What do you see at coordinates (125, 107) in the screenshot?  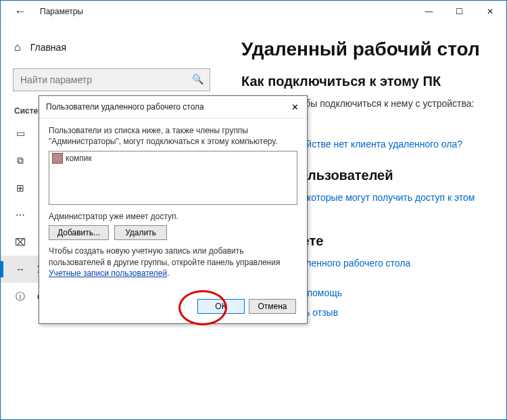 I see `dialog-title: Пользователи удаленного рабочего стола` at bounding box center [125, 107].